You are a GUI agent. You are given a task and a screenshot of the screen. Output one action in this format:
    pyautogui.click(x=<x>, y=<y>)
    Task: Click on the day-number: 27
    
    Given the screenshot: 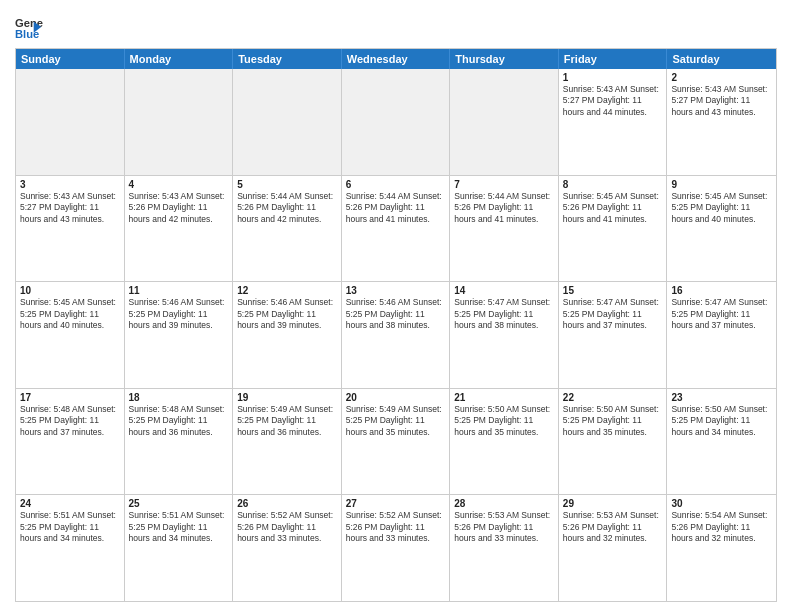 What is the action you would take?
    pyautogui.click(x=396, y=504)
    